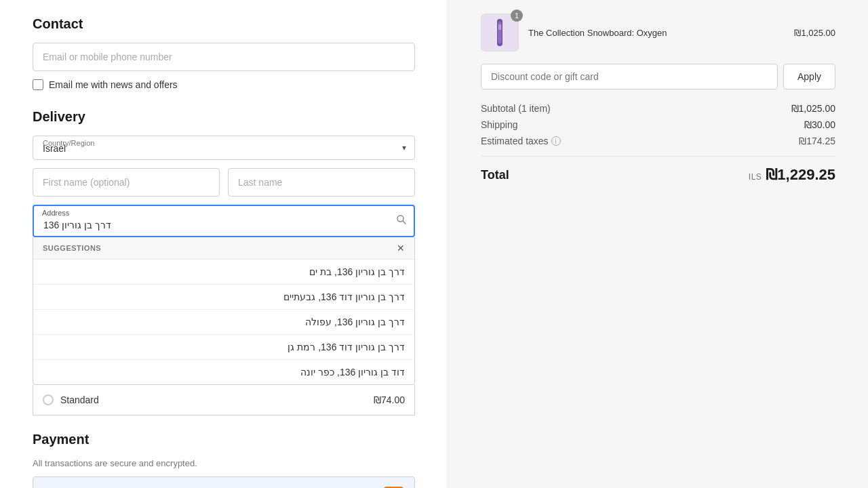 This screenshot has width=868, height=488. What do you see at coordinates (224, 323) in the screenshot?
I see `suggestion-item: דרך בן גוריון 136, עפולה` at bounding box center [224, 323].